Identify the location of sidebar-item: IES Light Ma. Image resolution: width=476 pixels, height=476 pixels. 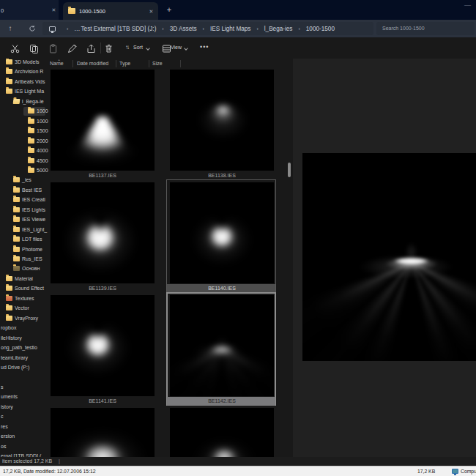
(24, 92).